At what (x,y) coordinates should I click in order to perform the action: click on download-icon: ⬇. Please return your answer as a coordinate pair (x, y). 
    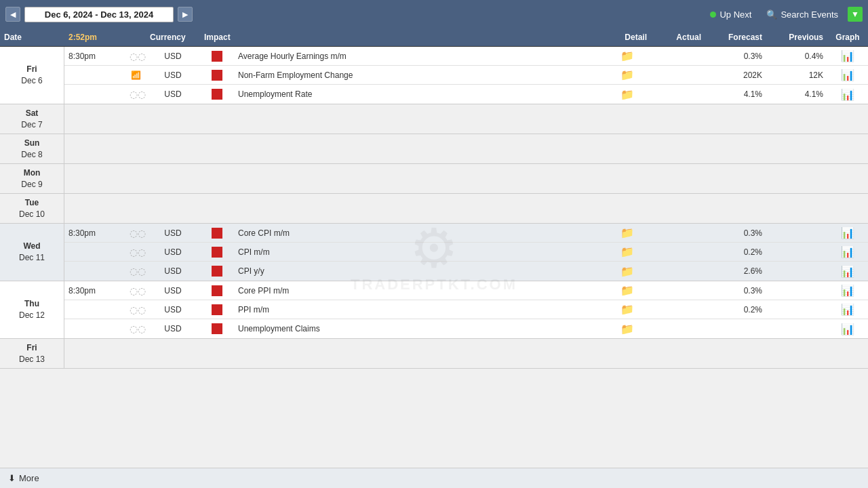
    Looking at the image, I should click on (12, 479).